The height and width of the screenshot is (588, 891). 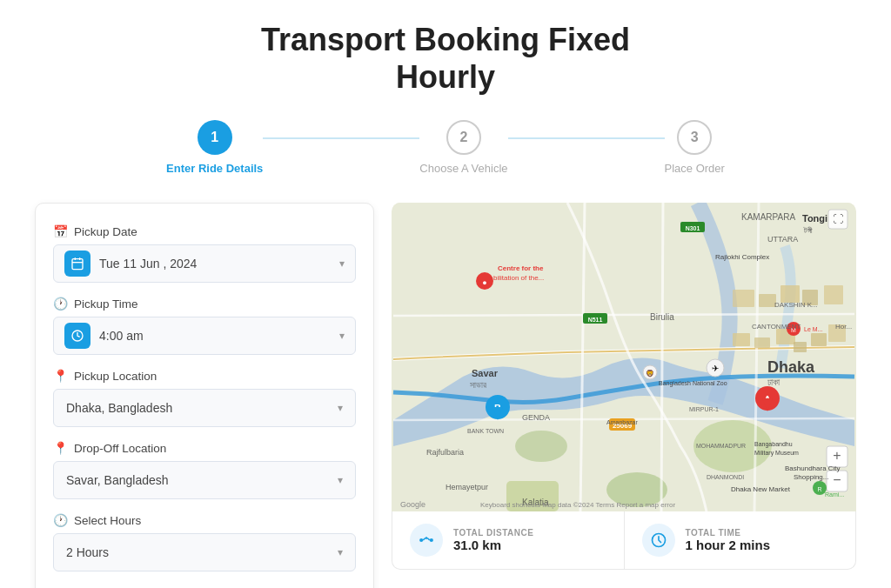 I want to click on svg-text: R, so click(x=820, y=489).